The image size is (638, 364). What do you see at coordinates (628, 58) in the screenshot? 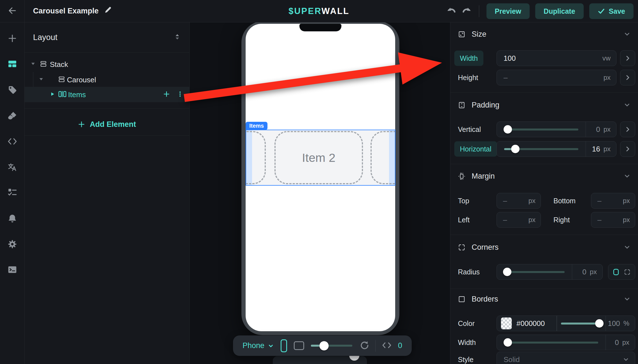
I see `width-expand-button` at bounding box center [628, 58].